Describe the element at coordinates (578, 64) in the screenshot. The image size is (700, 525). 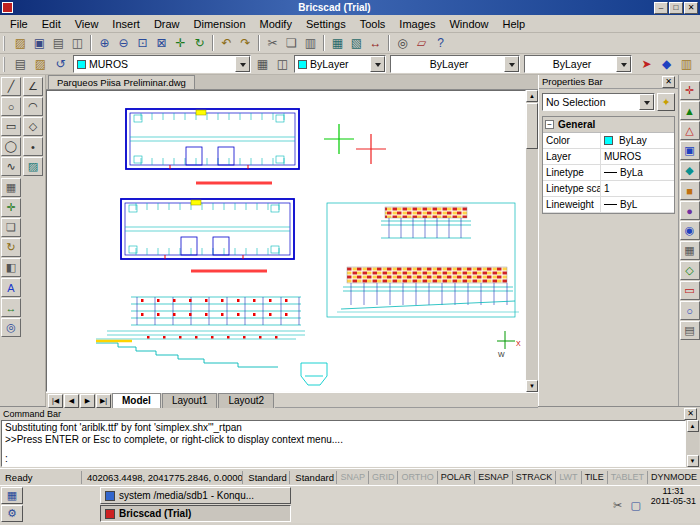
I see `lineweight-combo: ByLayer` at that location.